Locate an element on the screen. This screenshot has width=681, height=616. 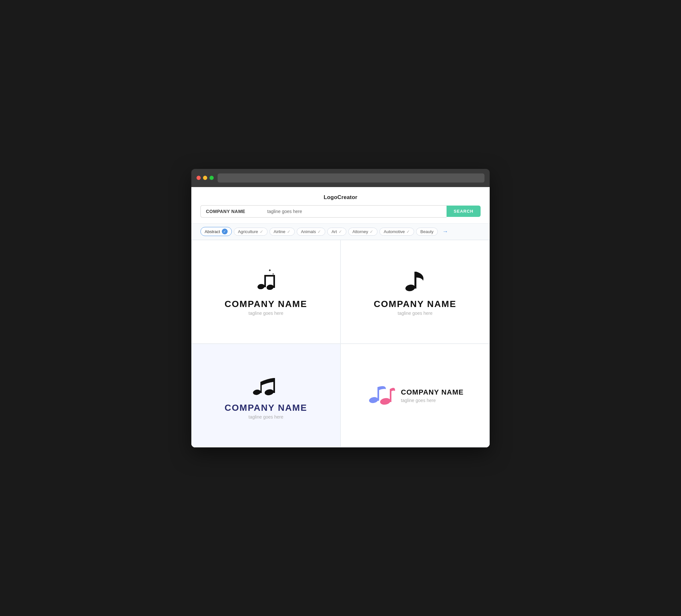
dot-yellow is located at coordinates (205, 178).